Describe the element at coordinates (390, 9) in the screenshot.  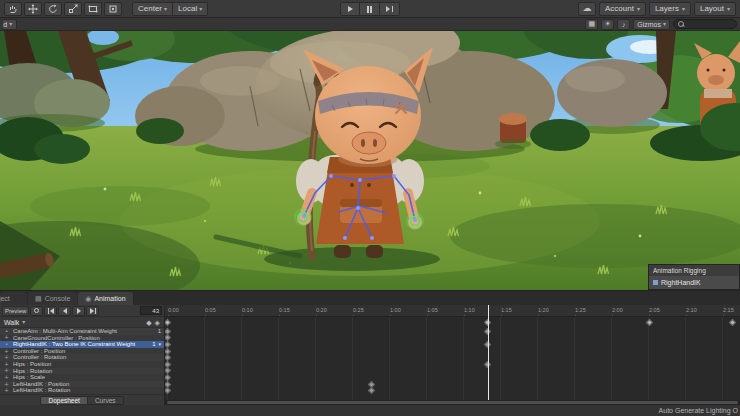
I see `step-button` at that location.